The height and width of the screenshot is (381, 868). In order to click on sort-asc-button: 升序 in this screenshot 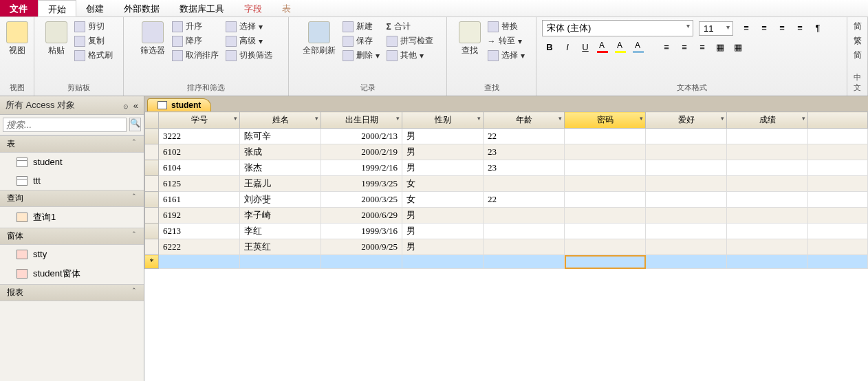, I will do `click(195, 26)`.